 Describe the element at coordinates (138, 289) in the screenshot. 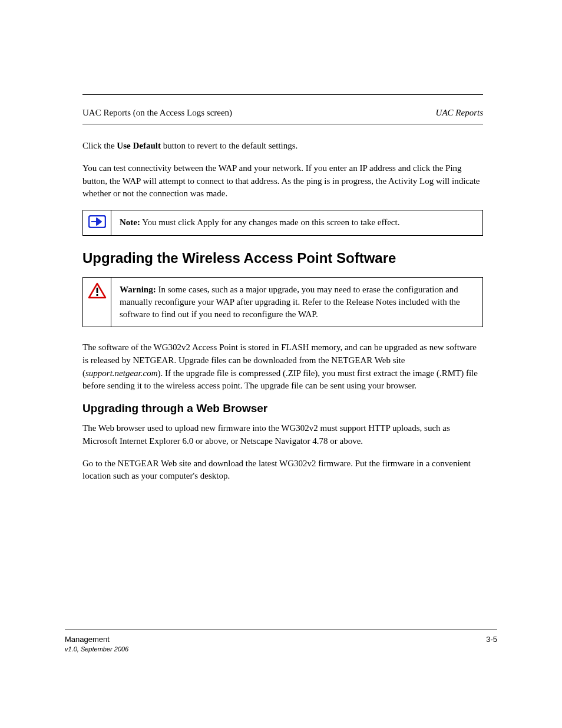

I see `warning-lead: Warning:` at that location.